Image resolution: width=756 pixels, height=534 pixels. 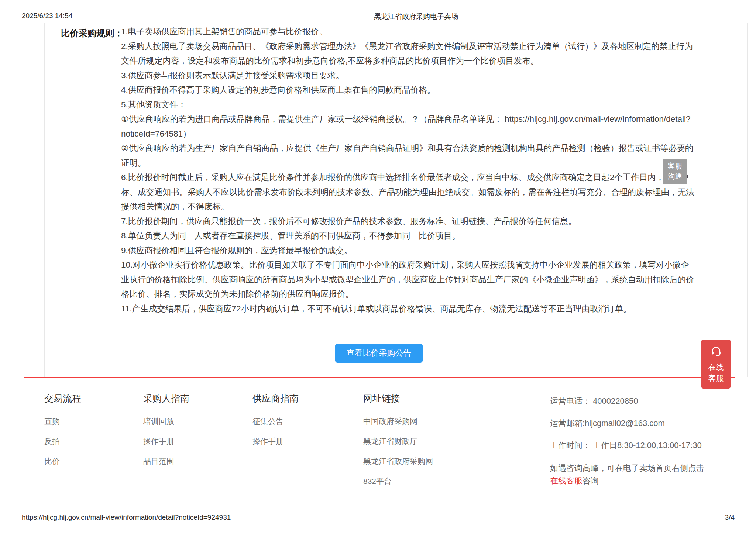 I want to click on footer-link: 品目范围, so click(x=166, y=461).